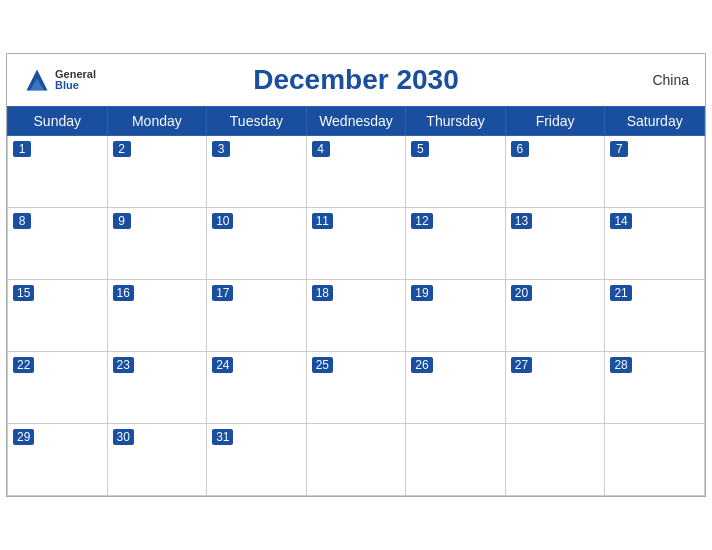  What do you see at coordinates (24, 293) in the screenshot?
I see `day-number: 15` at bounding box center [24, 293].